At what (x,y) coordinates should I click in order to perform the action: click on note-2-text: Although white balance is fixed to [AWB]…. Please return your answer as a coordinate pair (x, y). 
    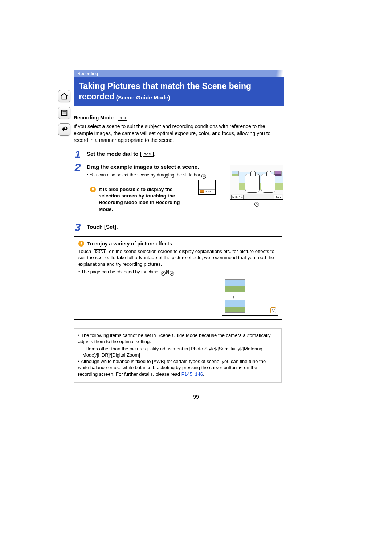
    Looking at the image, I should click on (172, 368).